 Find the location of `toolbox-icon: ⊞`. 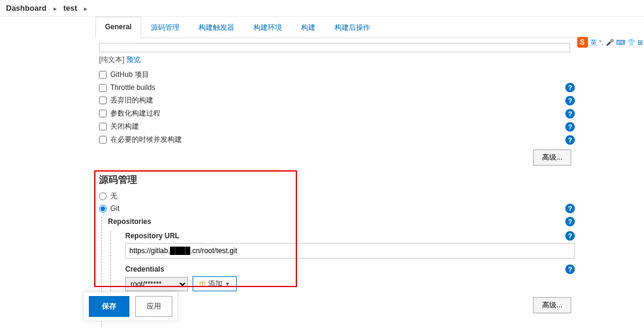

toolbox-icon: ⊞ is located at coordinates (640, 43).